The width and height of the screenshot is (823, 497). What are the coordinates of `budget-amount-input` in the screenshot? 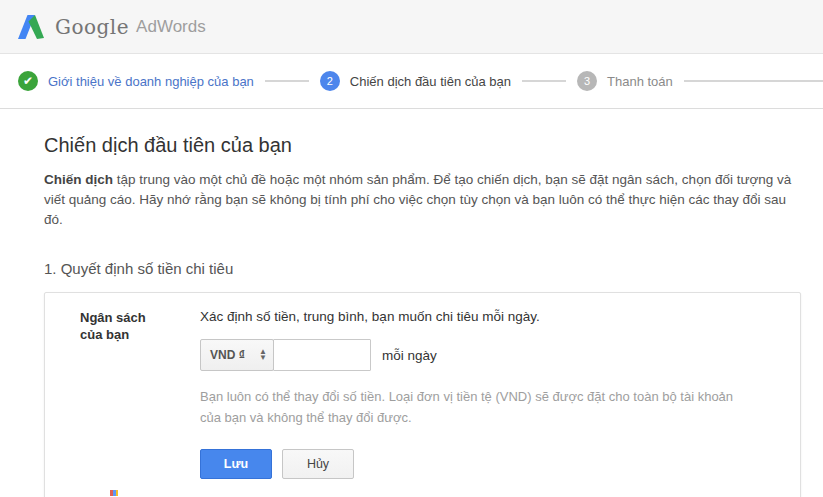 It's located at (322, 355).